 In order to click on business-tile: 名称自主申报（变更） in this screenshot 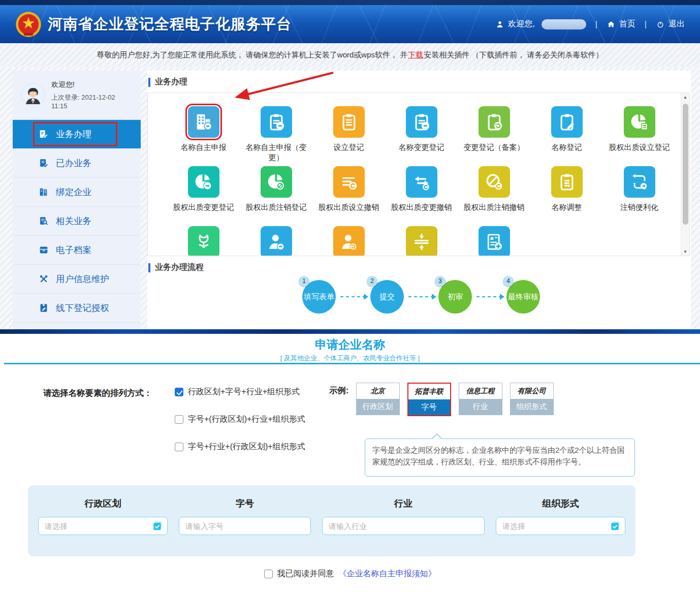, I will do `click(276, 136)`.